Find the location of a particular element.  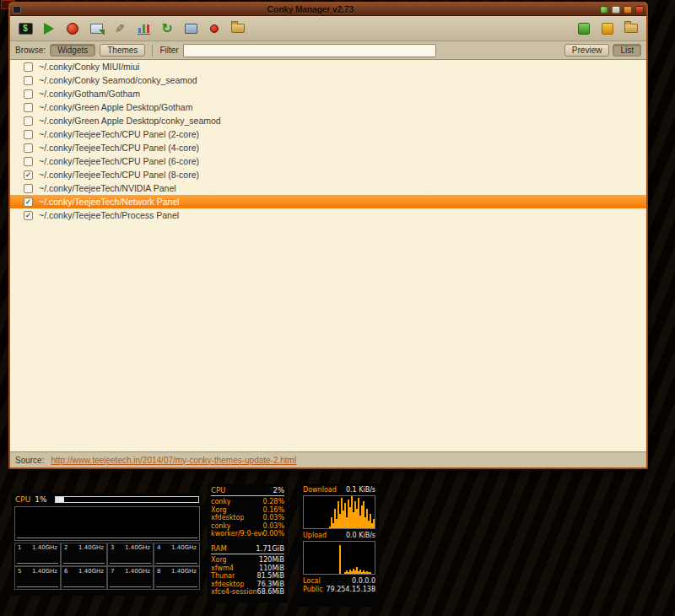

process-name: xfce4-session is located at coordinates (234, 592).